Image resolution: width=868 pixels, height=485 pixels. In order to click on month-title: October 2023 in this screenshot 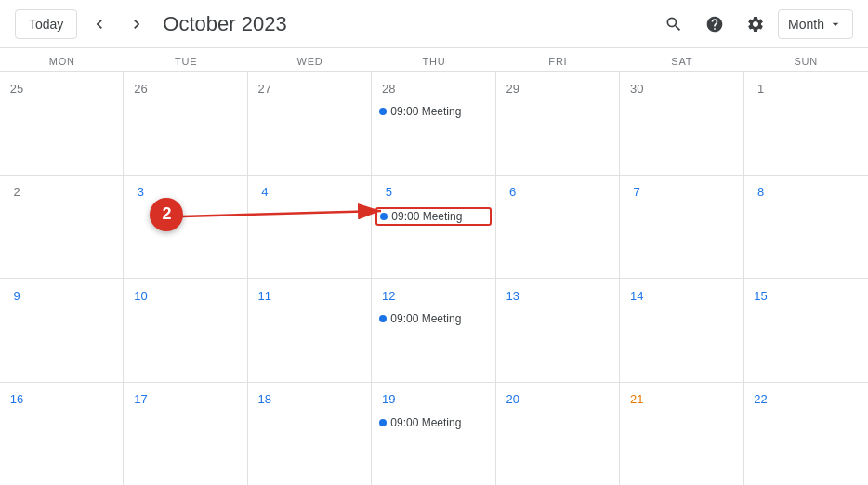, I will do `click(405, 24)`.